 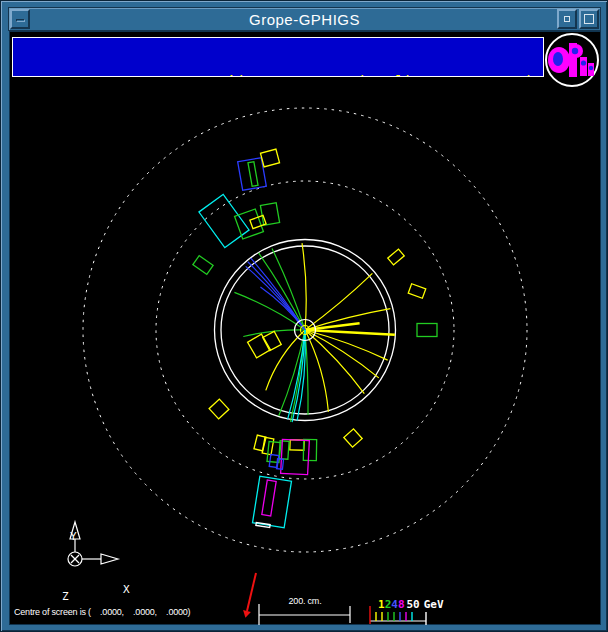 I want to click on window-title: Grope-GPHIGS, so click(x=304, y=20).